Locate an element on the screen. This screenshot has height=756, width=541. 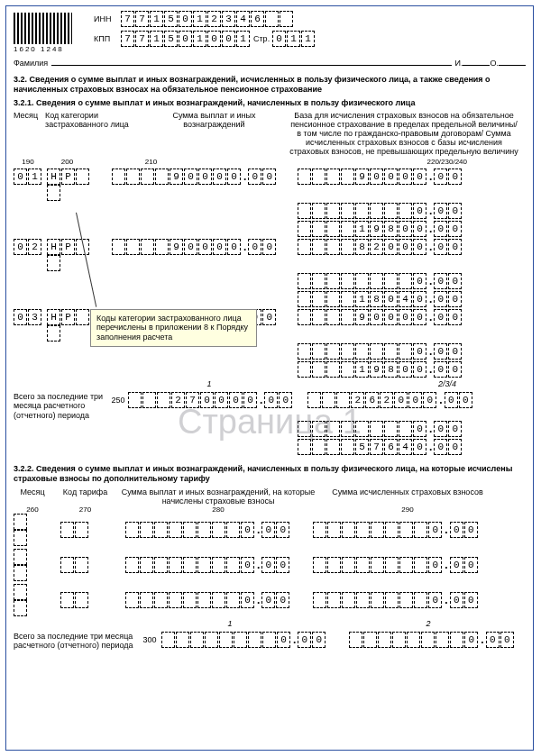
form-cell: 6 is located at coordinates (371, 400).